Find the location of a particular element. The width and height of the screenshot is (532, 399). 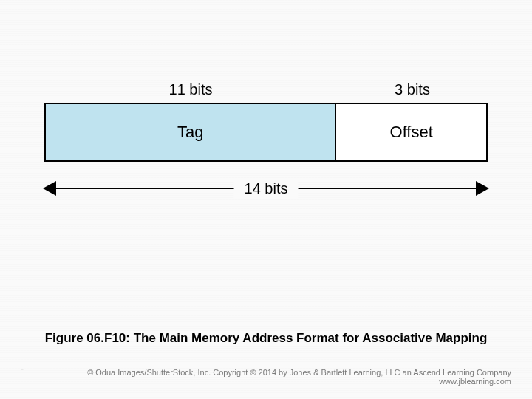

total-bits-row: 14 bits is located at coordinates (266, 188).